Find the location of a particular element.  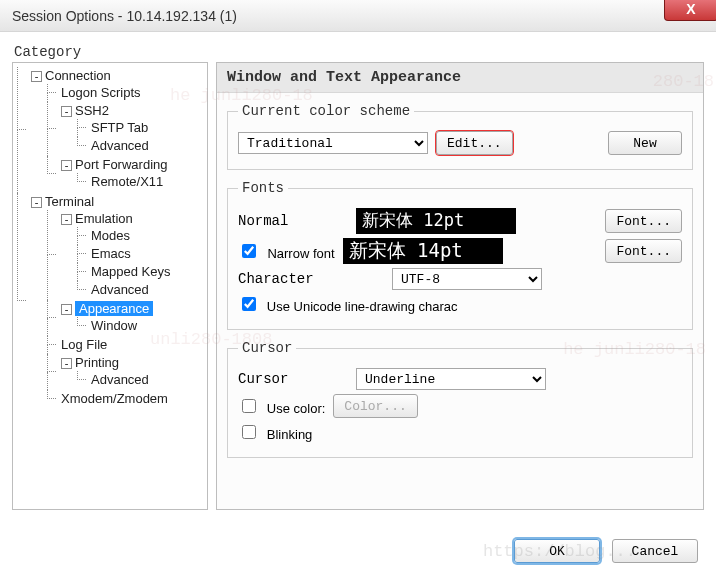

tree-logon-scripts: Logon Scripts is located at coordinates (126, 93).